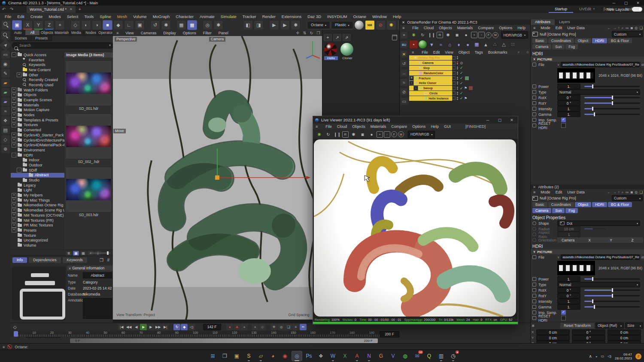 This screenshot has height=362, width=644. What do you see at coordinates (110, 45) in the screenshot?
I see `search-dropdown-icon: ▾` at bounding box center [110, 45].